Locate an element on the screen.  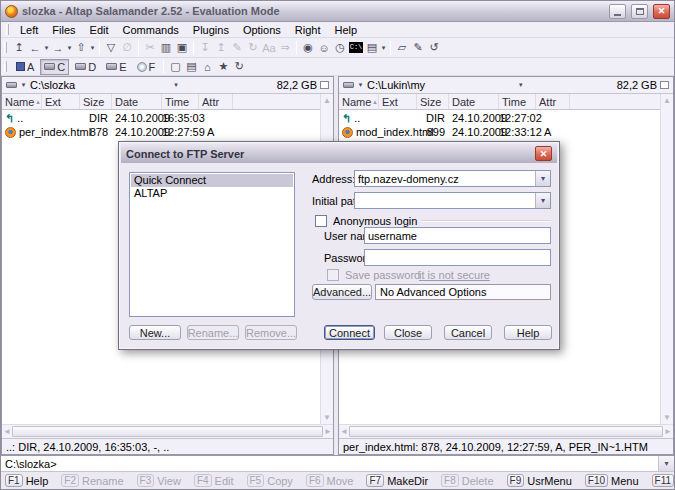
drive-f-button: F is located at coordinates (146, 67).